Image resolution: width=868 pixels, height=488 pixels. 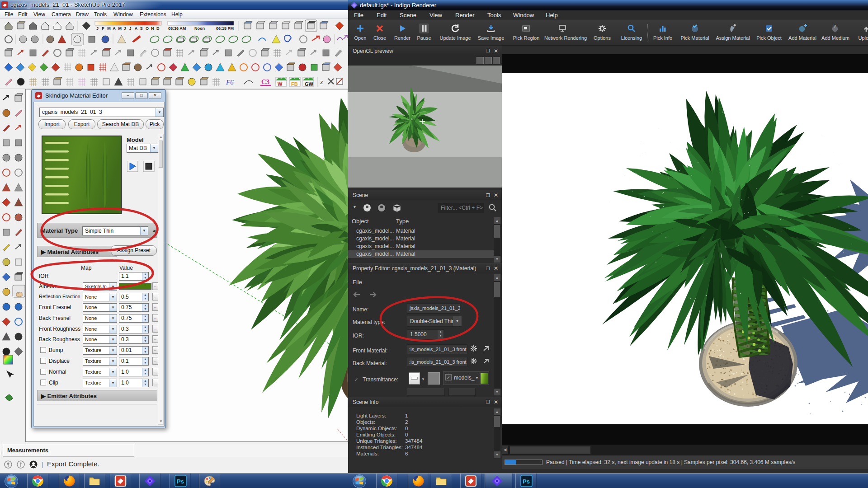 I want to click on svg-text: N, so click(x=153, y=28).